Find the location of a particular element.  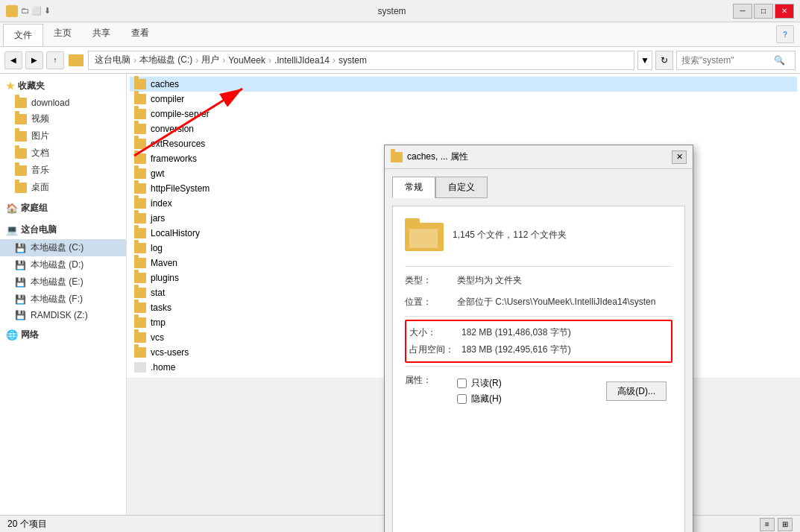

sidebar-item-docs: 文档 is located at coordinates (63, 153).